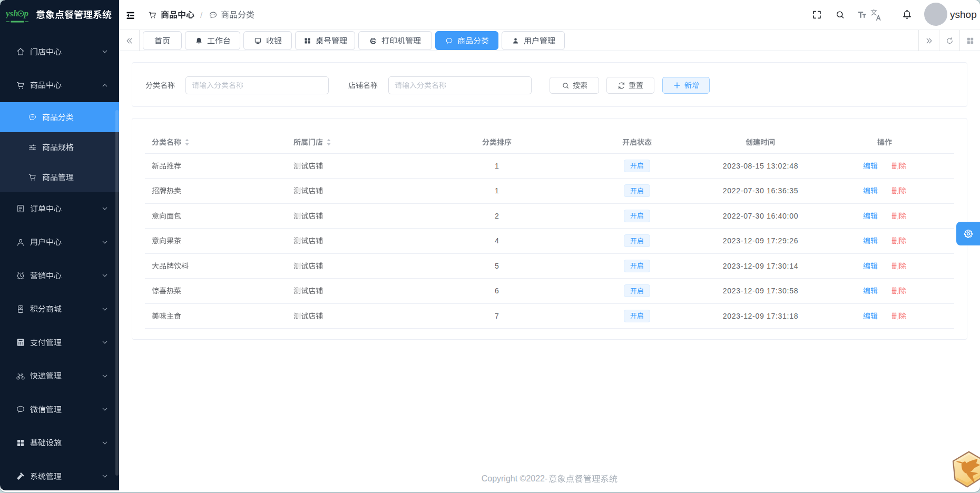 Image resolution: width=980 pixels, height=493 pixels. Describe the element at coordinates (12, 14) in the screenshot. I see `svg-text: ysh` at that location.